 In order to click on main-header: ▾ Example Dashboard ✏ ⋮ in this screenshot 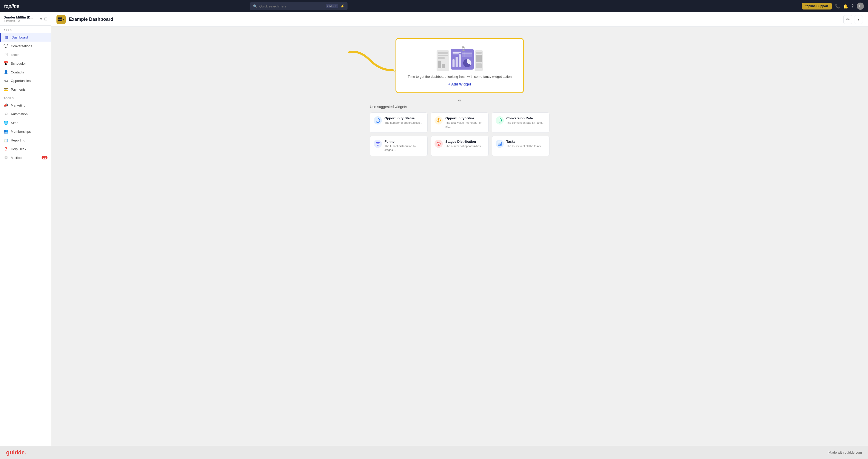, I will do `click(460, 20)`.